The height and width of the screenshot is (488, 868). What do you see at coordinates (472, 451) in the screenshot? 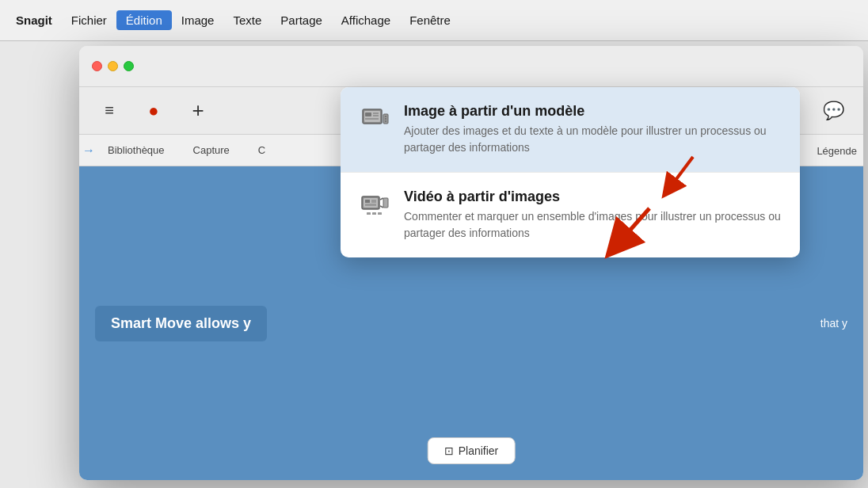
I see `planifier-button: ⊡ Planifier` at bounding box center [472, 451].